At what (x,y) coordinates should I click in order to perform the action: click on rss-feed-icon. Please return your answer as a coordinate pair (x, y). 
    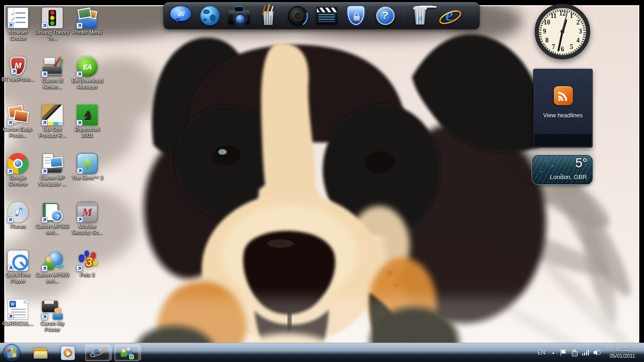
    Looking at the image, I should click on (563, 96).